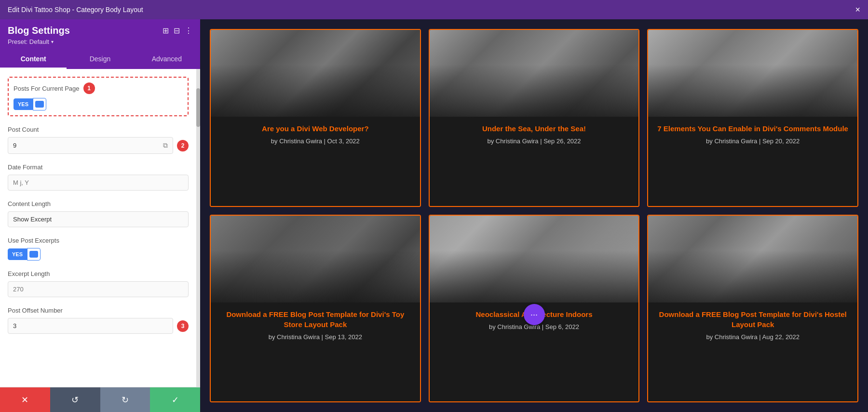 This screenshot has width=868, height=412. Describe the element at coordinates (98, 129) in the screenshot. I see `post-count-label: Post Count` at that location.